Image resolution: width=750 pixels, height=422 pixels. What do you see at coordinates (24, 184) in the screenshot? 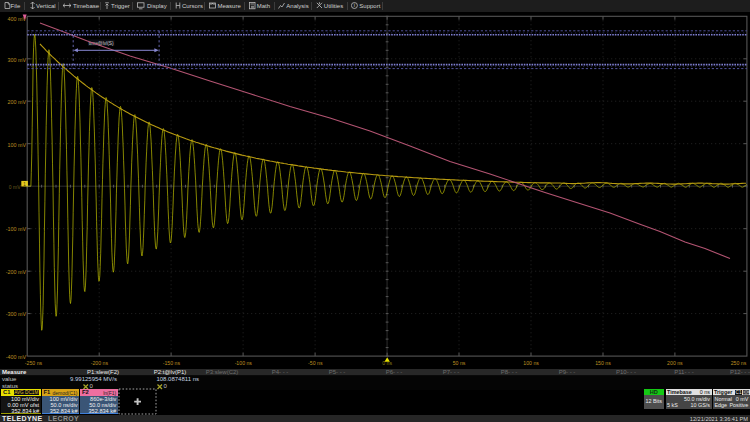
I see `svg-text: 1` at bounding box center [24, 184].